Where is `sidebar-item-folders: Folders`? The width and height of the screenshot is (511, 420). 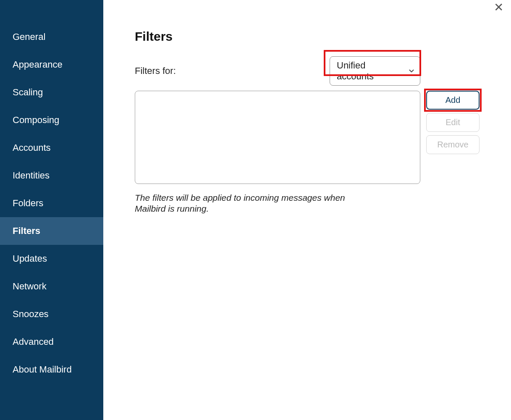 sidebar-item-folders: Folders is located at coordinates (52, 203).